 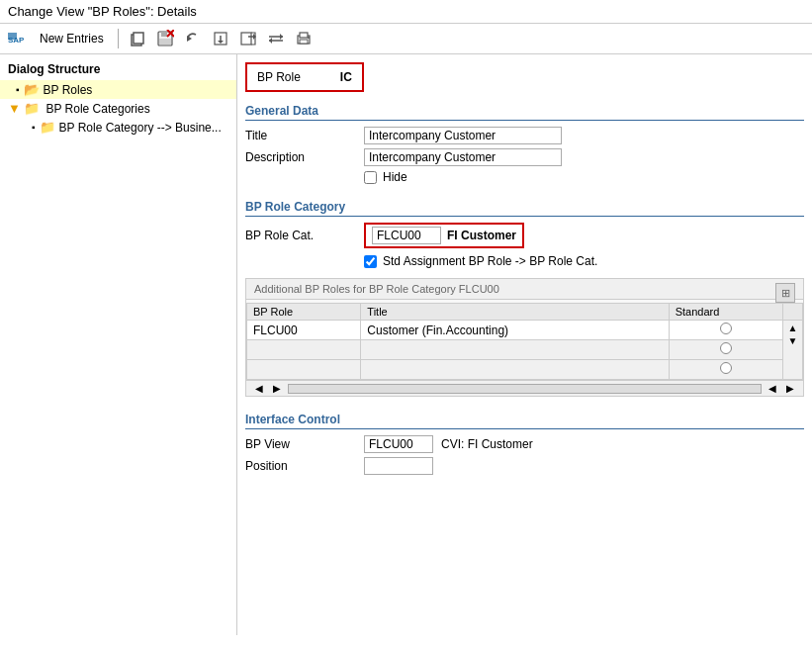 I want to click on scroll-far-left-btn: ◀, so click(x=772, y=388).